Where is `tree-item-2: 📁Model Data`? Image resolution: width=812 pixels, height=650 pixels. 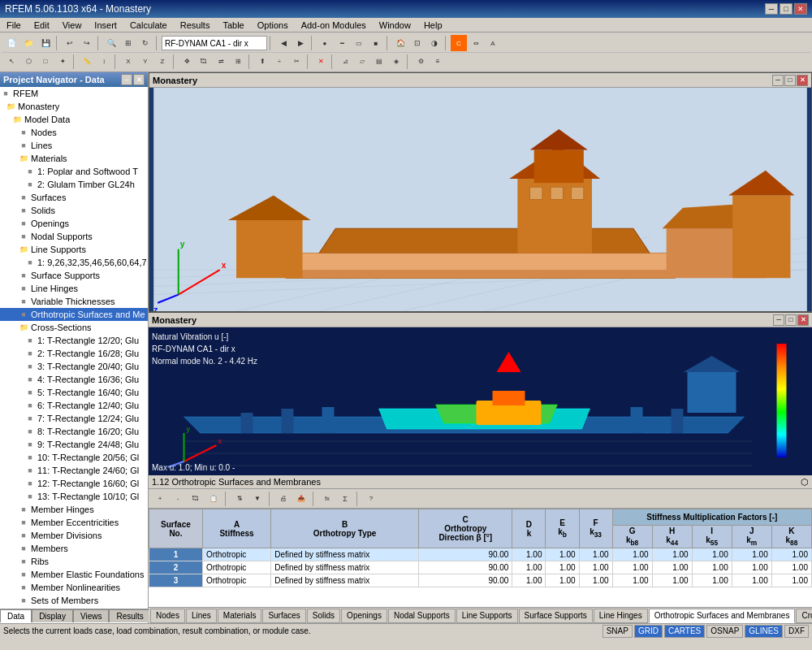
tree-item-2: 📁Model Data is located at coordinates (74, 119).